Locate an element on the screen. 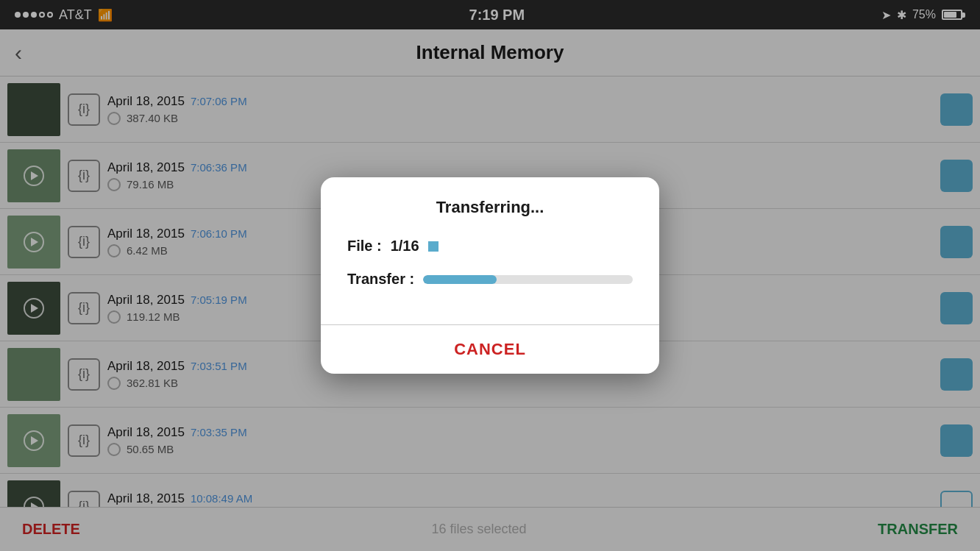  file-progress-indicator is located at coordinates (433, 246).